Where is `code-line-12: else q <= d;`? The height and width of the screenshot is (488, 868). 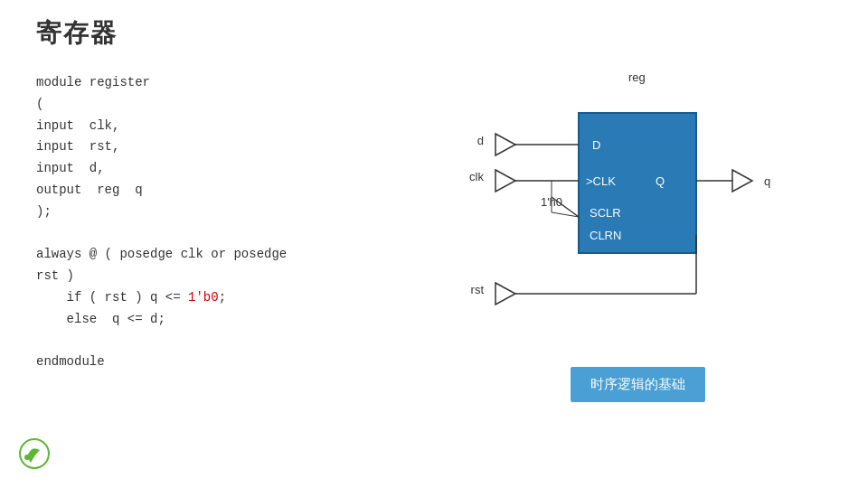
code-line-12: else q <= d; is located at coordinates (161, 320).